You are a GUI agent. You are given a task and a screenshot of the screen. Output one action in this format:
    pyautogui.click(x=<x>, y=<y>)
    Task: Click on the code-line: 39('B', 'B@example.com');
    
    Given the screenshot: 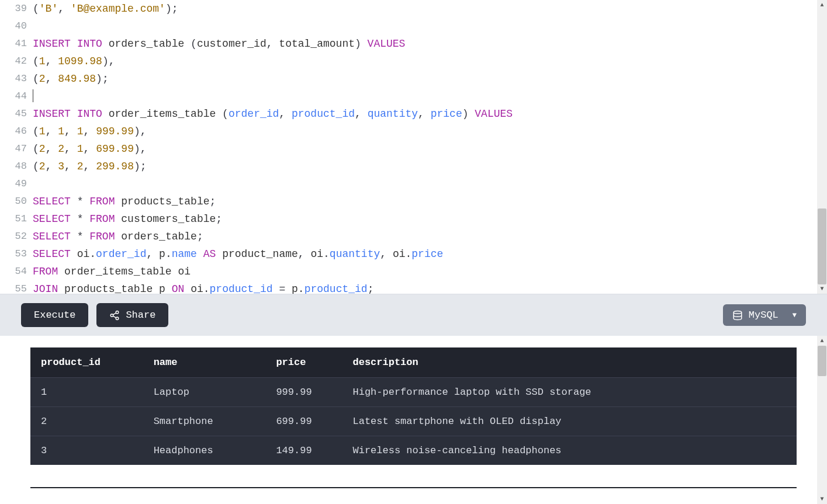 What is the action you would take?
    pyautogui.click(x=414, y=9)
    